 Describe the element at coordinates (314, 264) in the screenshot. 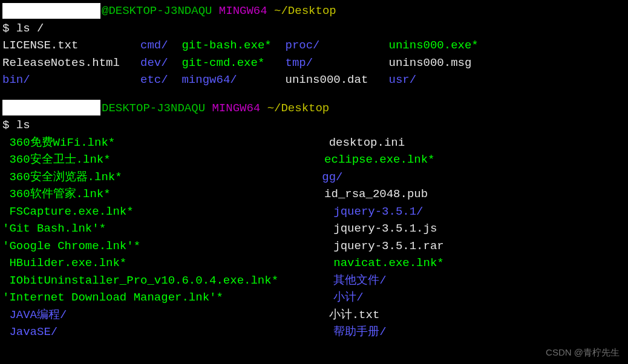

I see `ls-output-row: HBuilder.exe.lnk* navicat.exe.lnk*` at that location.